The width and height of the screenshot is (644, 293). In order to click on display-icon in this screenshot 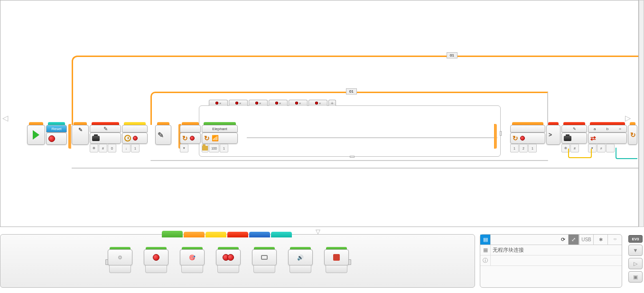, I will do `click(264, 257)`.